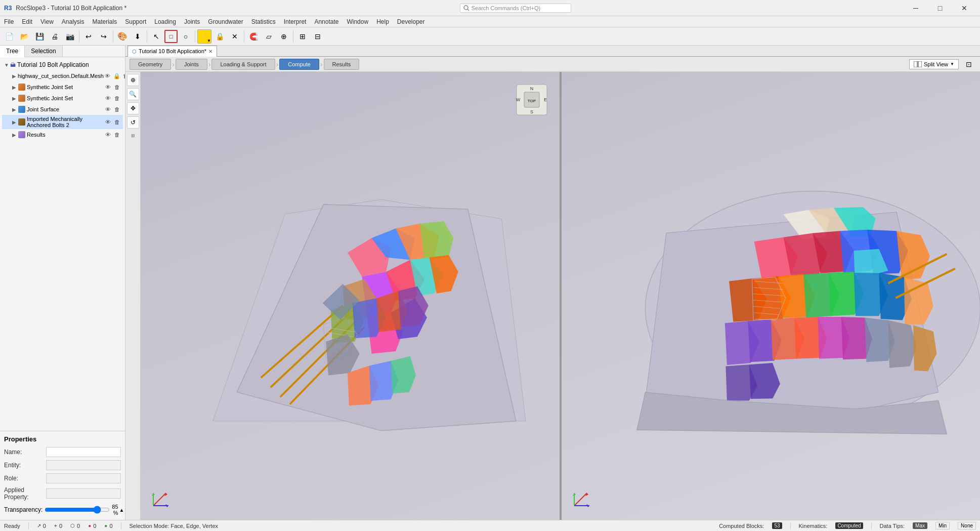 The height and width of the screenshot is (531, 980). Describe the element at coordinates (303, 36) in the screenshot. I see `grid-button: ⊞` at that location.